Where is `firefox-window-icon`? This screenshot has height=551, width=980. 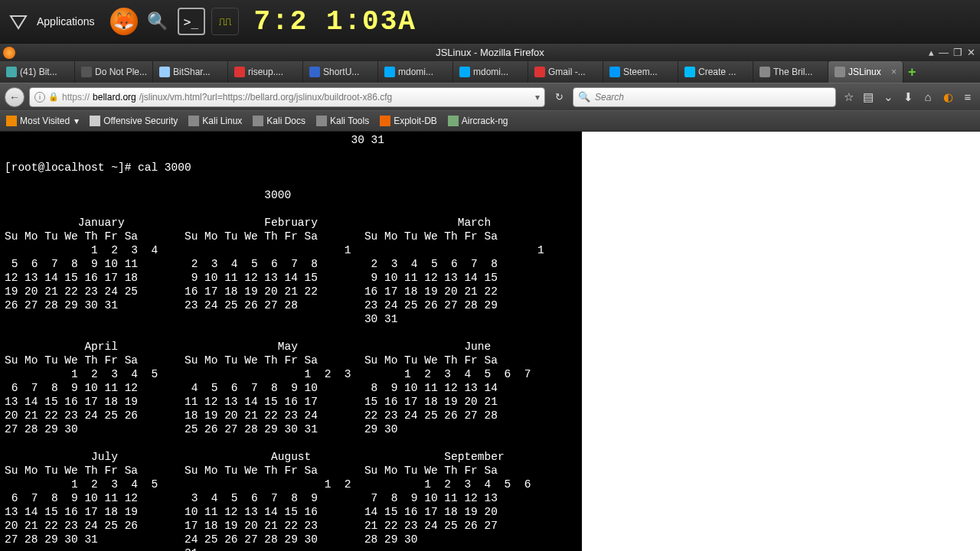
firefox-window-icon is located at coordinates (9, 53).